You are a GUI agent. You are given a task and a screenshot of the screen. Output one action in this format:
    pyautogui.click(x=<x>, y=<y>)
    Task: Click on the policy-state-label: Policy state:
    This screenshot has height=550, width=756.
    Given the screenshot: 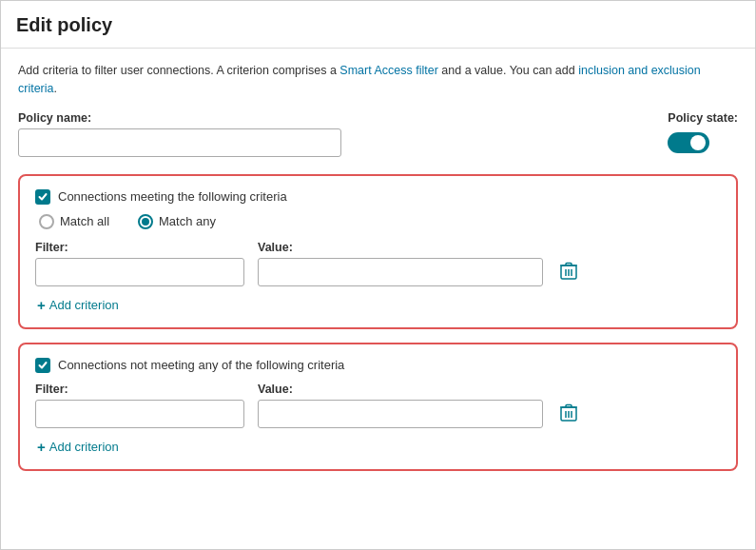 What is the action you would take?
    pyautogui.click(x=703, y=118)
    